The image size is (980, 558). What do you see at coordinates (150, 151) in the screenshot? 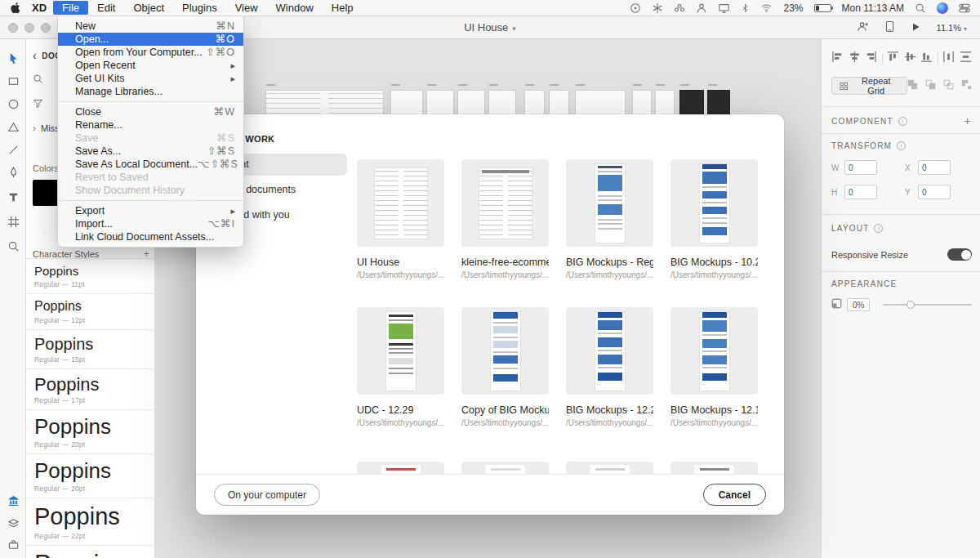
I see `file-menu-item-save-as: Save As...⇧⌘S` at bounding box center [150, 151].